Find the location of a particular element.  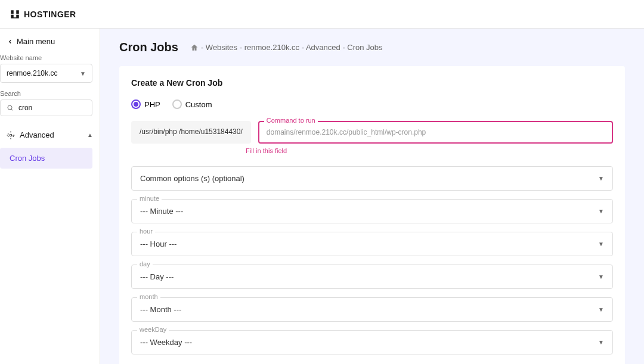

logo-text: HOSTINGER is located at coordinates (50, 14).